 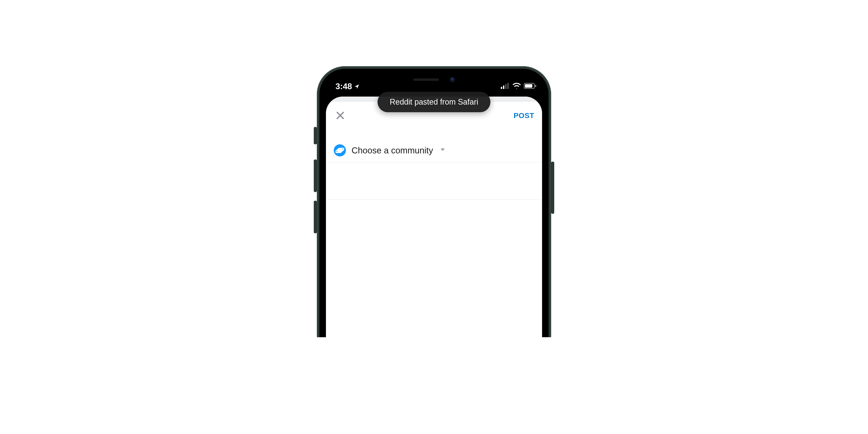 I want to click on planet-icon, so click(x=340, y=150).